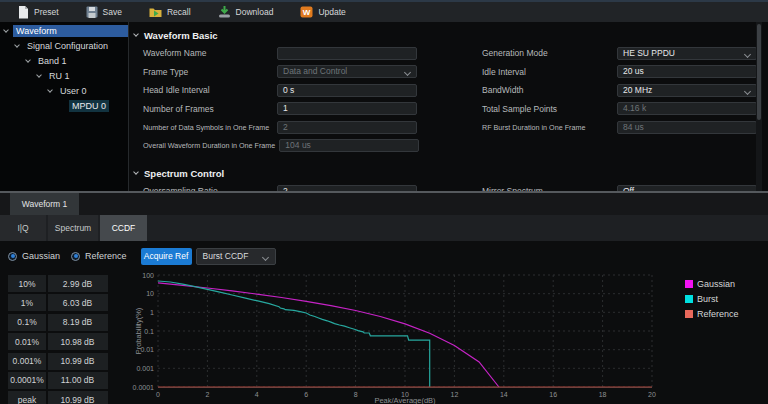  I want to click on svg-text: 10, so click(150, 294).